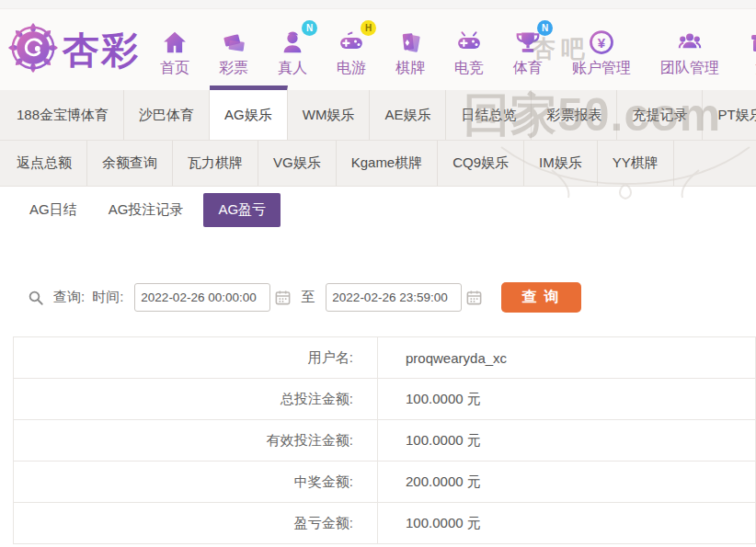  What do you see at coordinates (242, 210) in the screenshot?
I see `subtab-3: AG盈亏` at bounding box center [242, 210].